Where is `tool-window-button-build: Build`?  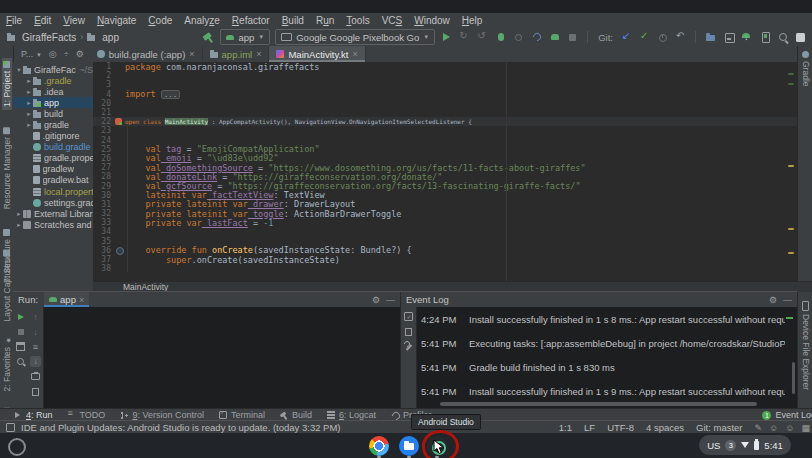 tool-window-button-build: Build is located at coordinates (296, 415).